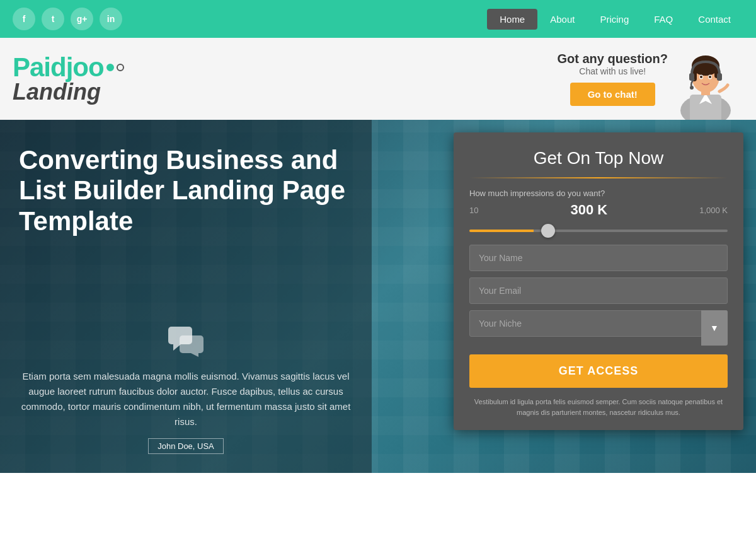 This screenshot has width=756, height=536. I want to click on nav-contact: Contact, so click(714, 19).